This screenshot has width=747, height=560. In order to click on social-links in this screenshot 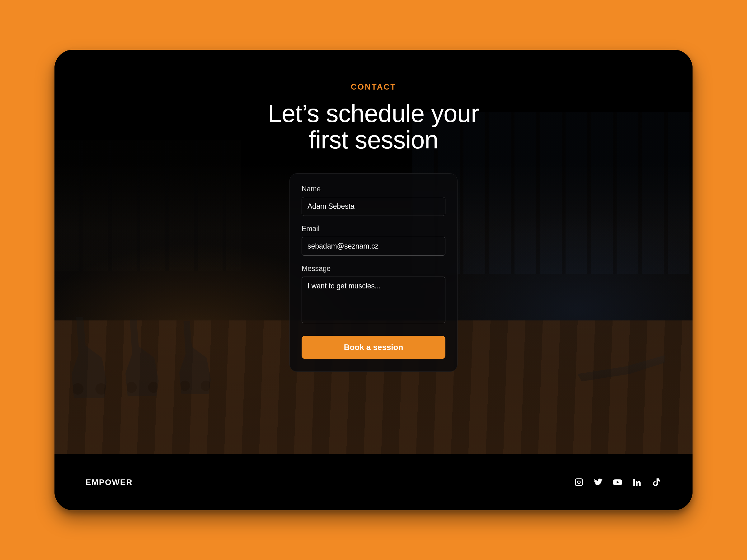, I will do `click(618, 482)`.